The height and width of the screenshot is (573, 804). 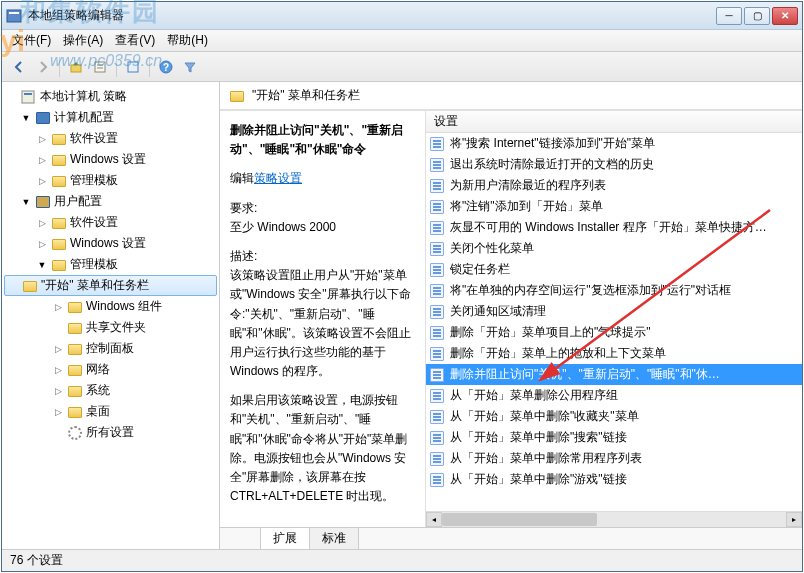 I want to click on list-column-header: 设置, so click(x=614, y=122).